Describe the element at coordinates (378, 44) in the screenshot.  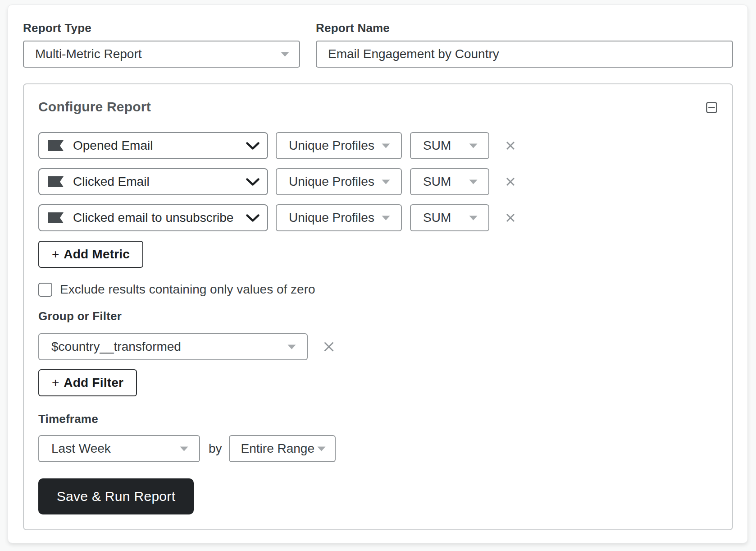
I see `top-fields-row: Report Type Multi-Metric Report Report N…` at that location.